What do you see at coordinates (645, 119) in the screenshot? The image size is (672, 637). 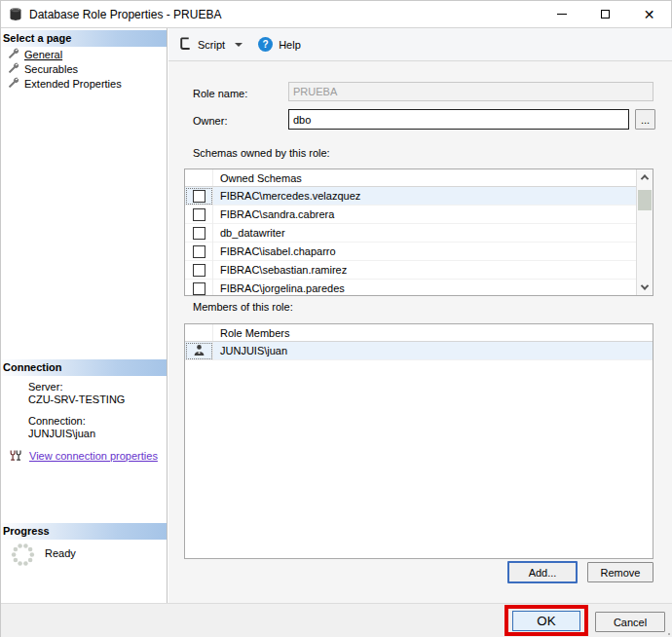 I see `owner-browse-button: ...` at bounding box center [645, 119].